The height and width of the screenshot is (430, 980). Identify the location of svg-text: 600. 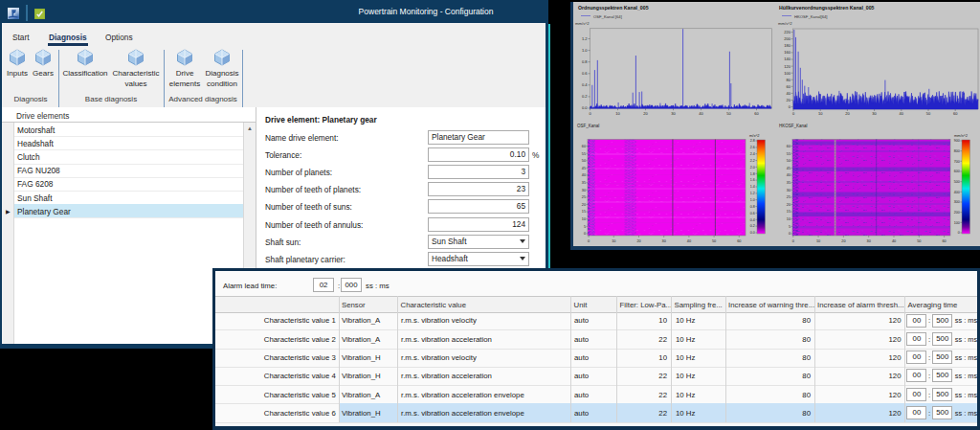
(957, 171).